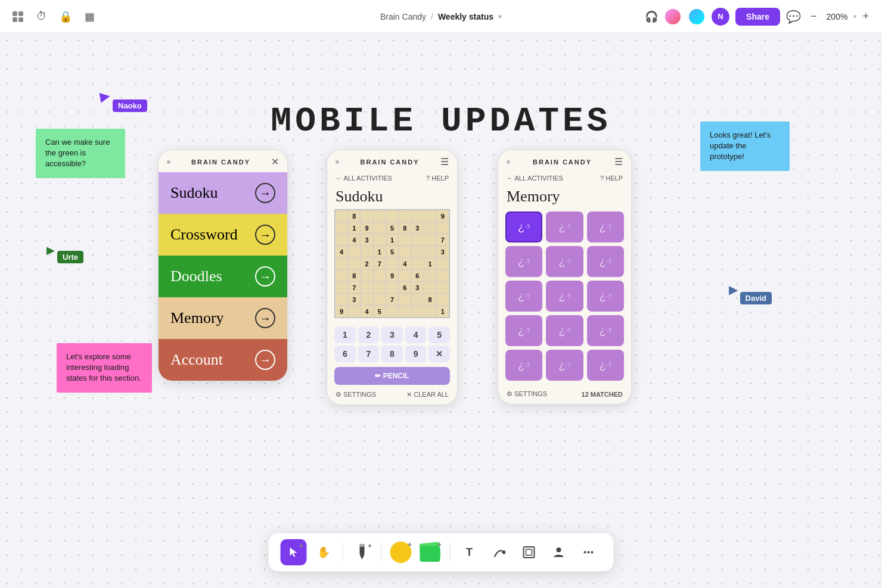  What do you see at coordinates (416, 354) in the screenshot?
I see `numpad-9: 9` at bounding box center [416, 354].